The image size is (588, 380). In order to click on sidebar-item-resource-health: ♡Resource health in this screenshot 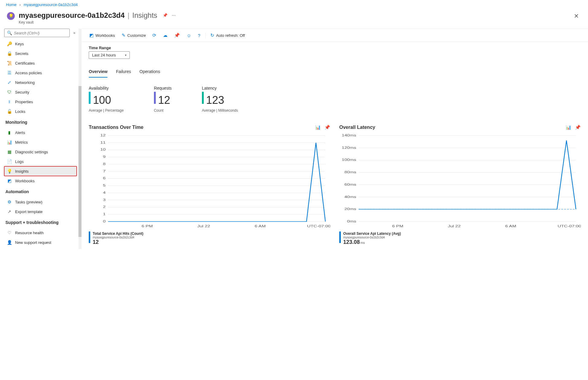, I will do `click(40, 233)`.